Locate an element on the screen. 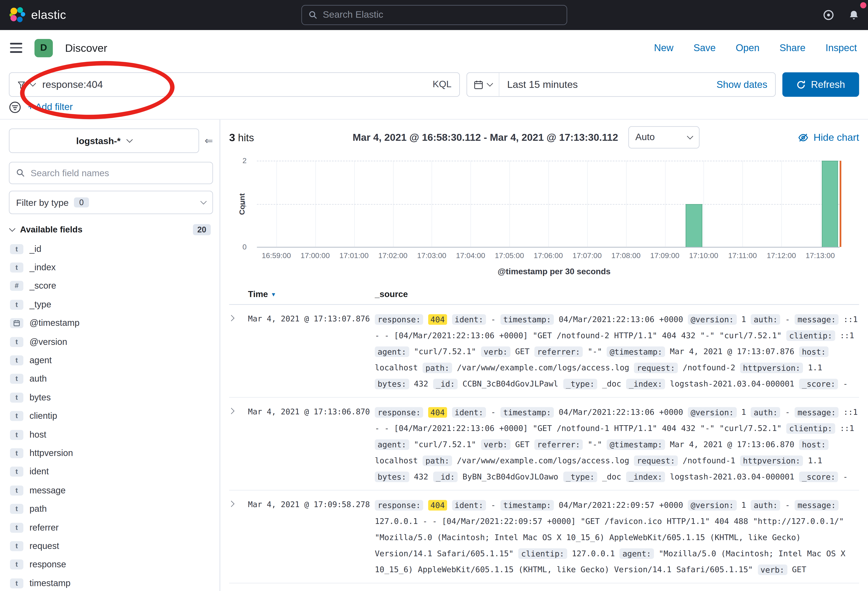 This screenshot has width=868, height=591. field-item-httpversion: thttpversion is located at coordinates (111, 454).